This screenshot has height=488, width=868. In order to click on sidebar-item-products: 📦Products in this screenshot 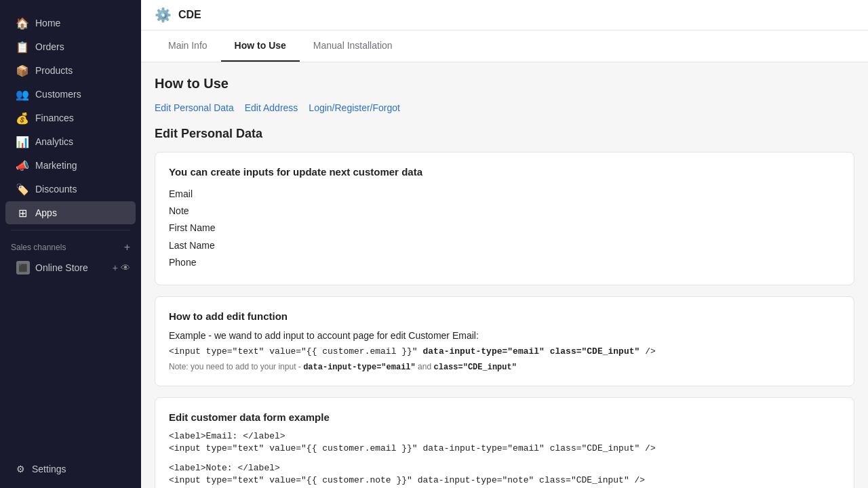, I will do `click(71, 70)`.